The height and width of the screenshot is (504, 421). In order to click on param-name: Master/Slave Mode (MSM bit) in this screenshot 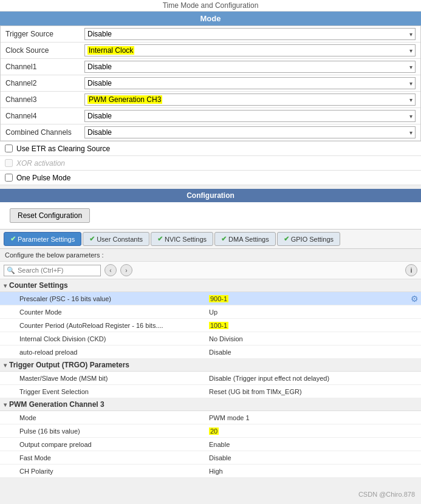, I will do `click(103, 378)`.